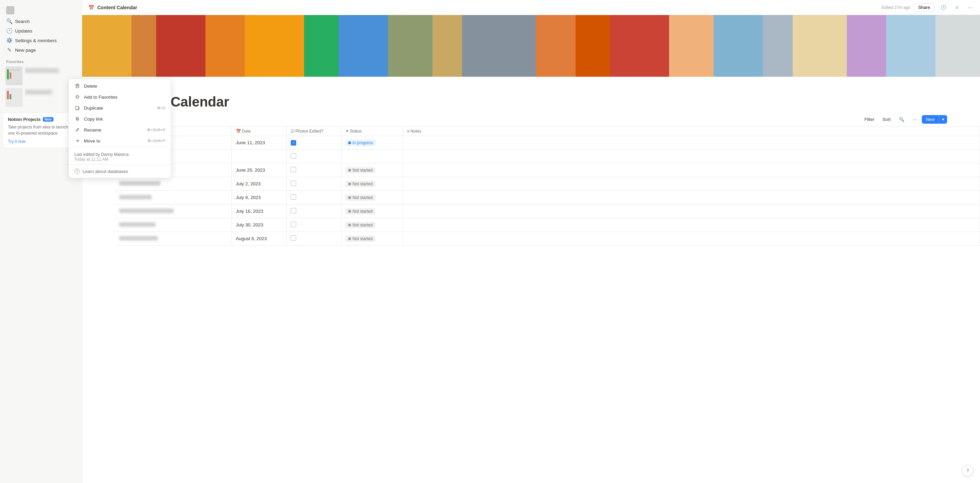 This screenshot has width=980, height=483. What do you see at coordinates (547, 184) in the screenshot?
I see `table-row: July 2, 2023Not started` at bounding box center [547, 184].